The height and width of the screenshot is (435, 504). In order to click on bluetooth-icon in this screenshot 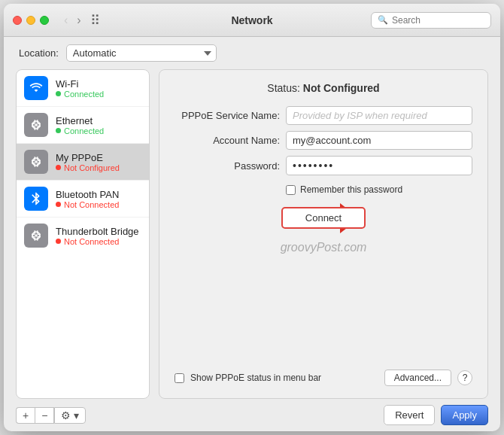, I will do `click(36, 199)`.